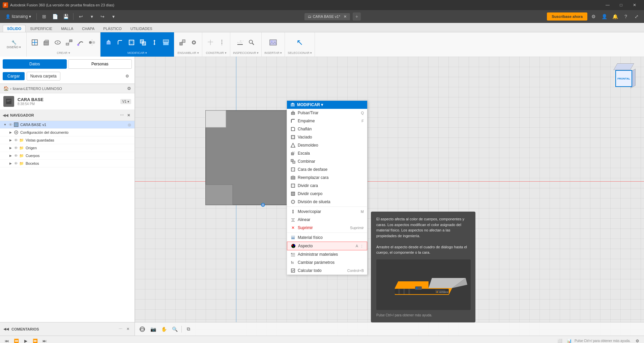 The width and height of the screenshot is (644, 343). What do you see at coordinates (44, 17) in the screenshot?
I see `apps-grid-button: ⊞` at bounding box center [44, 17].